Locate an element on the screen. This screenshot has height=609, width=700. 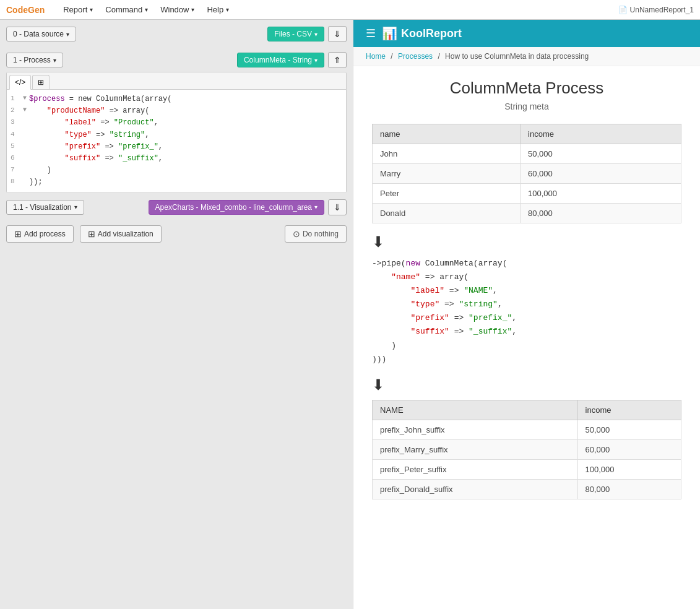
process-type-button: ColumnMeta - String ▾ is located at coordinates (281, 60).